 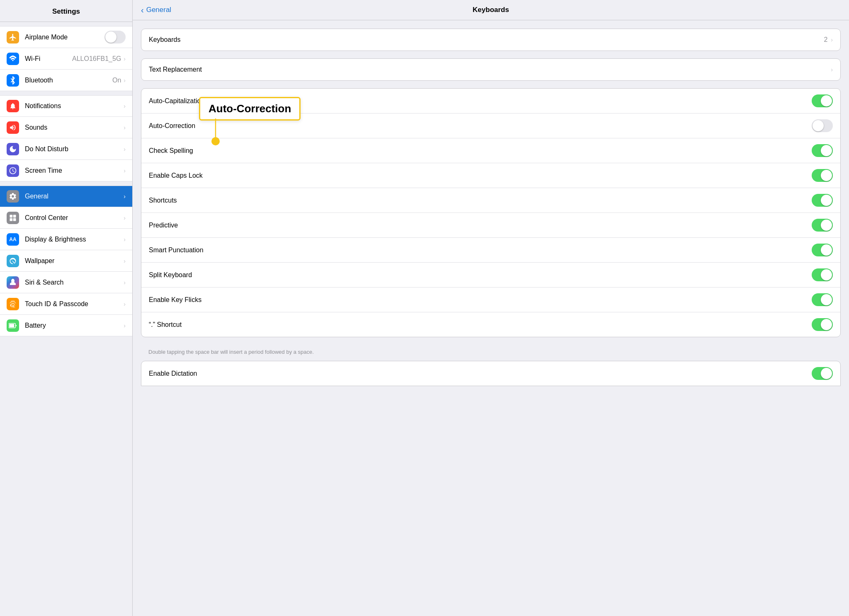 I want to click on bluetooth-chevron: ›, so click(x=124, y=80).